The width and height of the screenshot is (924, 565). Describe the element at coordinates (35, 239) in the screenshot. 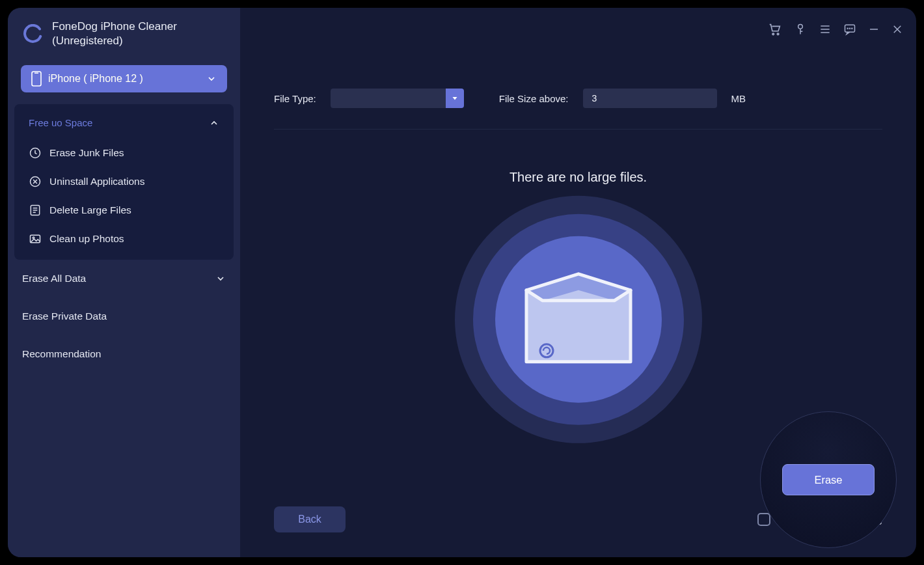

I see `image-icon` at that location.